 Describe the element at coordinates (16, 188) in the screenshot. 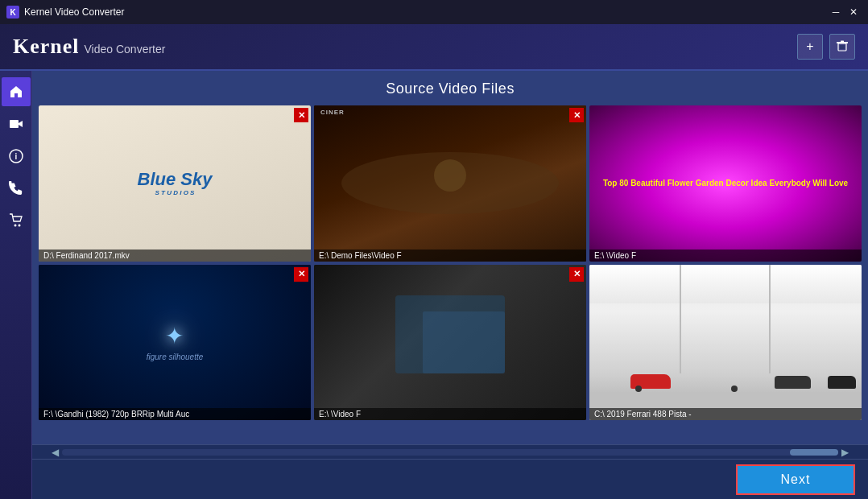

I see `sidebar-item-phone` at that location.